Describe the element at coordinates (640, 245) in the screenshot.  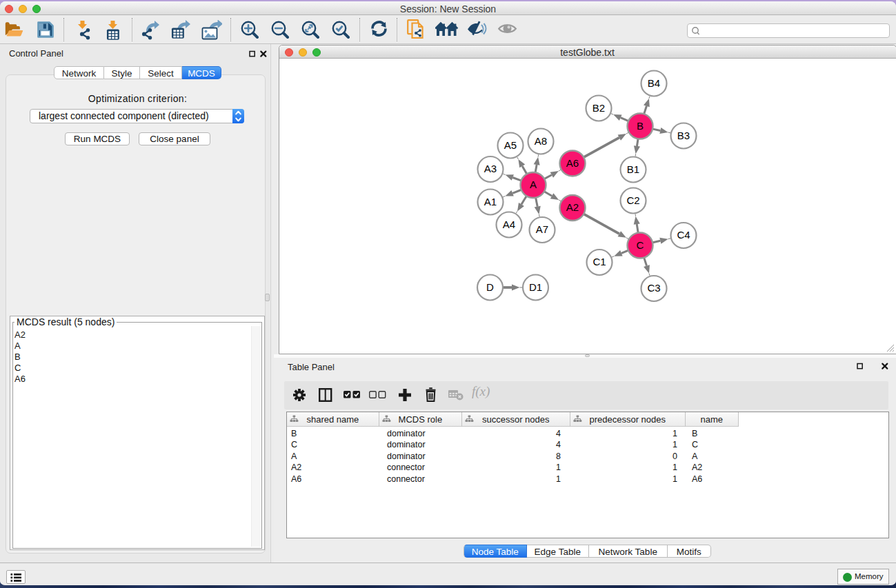
I see `svg-text: C` at that location.